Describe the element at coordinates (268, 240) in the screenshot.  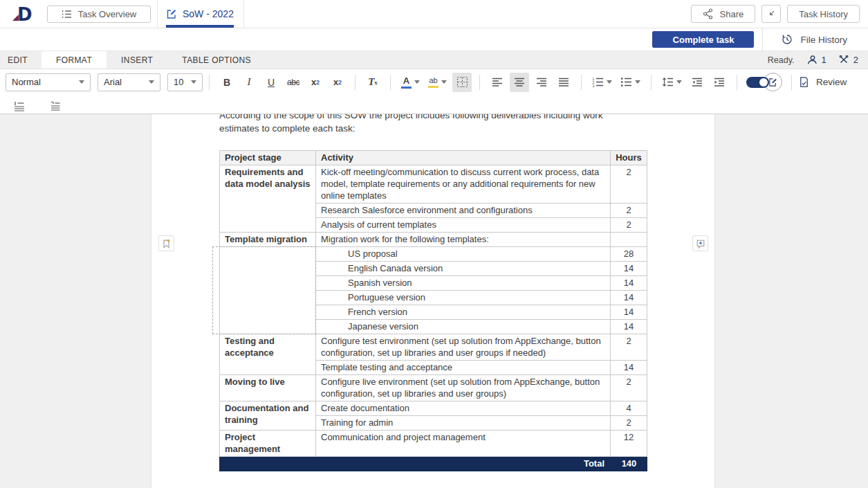
I see `stage-cell: Template migration` at that location.